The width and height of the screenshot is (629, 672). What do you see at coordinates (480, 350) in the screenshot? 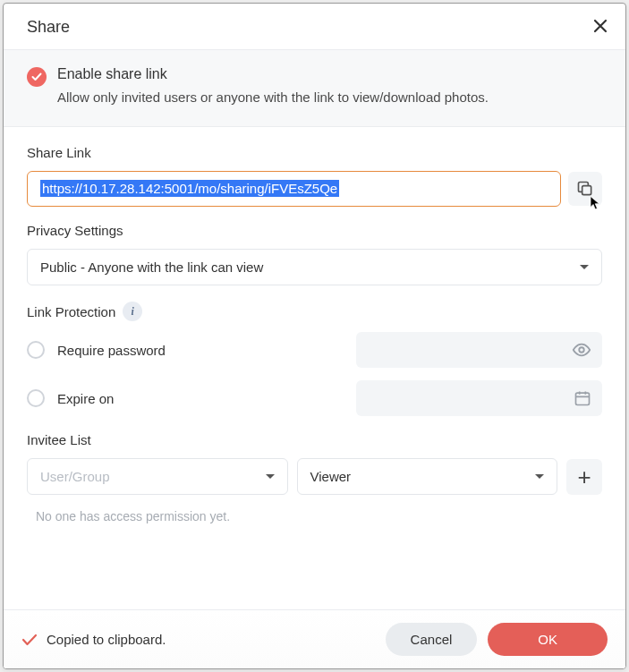
I see `password-input` at bounding box center [480, 350].